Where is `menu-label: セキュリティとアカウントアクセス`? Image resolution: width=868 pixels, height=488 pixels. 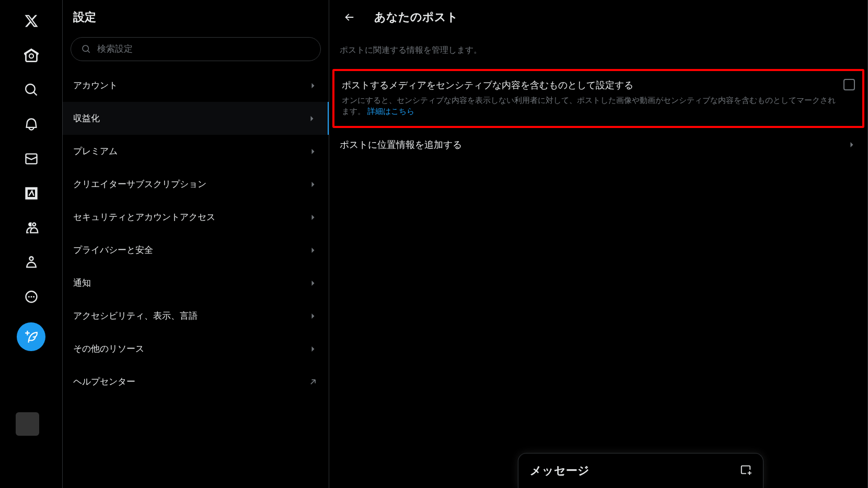 menu-label: セキュリティとアカウントアクセス is located at coordinates (144, 217).